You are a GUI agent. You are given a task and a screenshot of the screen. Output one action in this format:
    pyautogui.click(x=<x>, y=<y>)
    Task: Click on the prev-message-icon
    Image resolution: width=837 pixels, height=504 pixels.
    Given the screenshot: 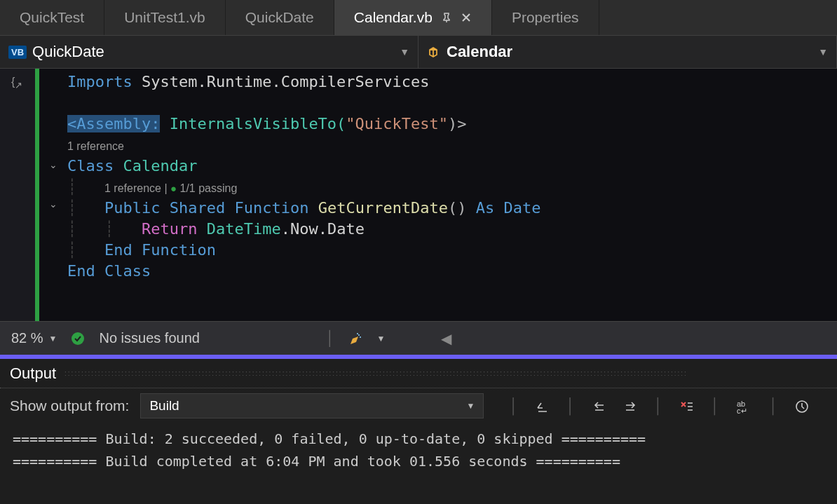 What is the action you would take?
    pyautogui.click(x=599, y=406)
    